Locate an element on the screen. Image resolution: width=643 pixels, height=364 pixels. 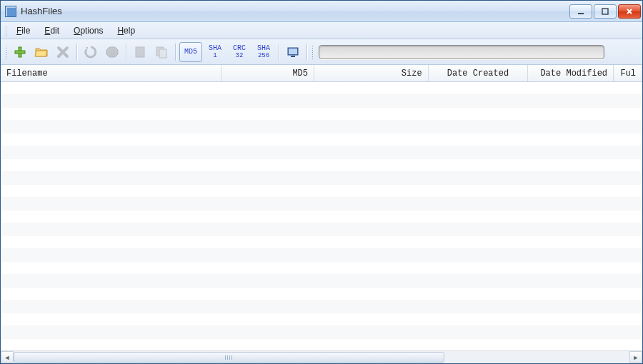
algo-sha1-label: SHA is located at coordinates (215, 49).